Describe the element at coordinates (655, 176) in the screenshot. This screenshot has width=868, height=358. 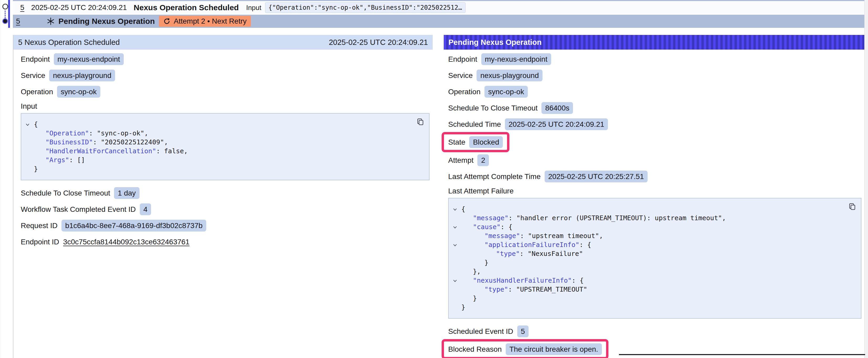
I see `field-row-last-attempt-complete-time: Last Attempt Complete Time2025-02-25 UTC…` at that location.